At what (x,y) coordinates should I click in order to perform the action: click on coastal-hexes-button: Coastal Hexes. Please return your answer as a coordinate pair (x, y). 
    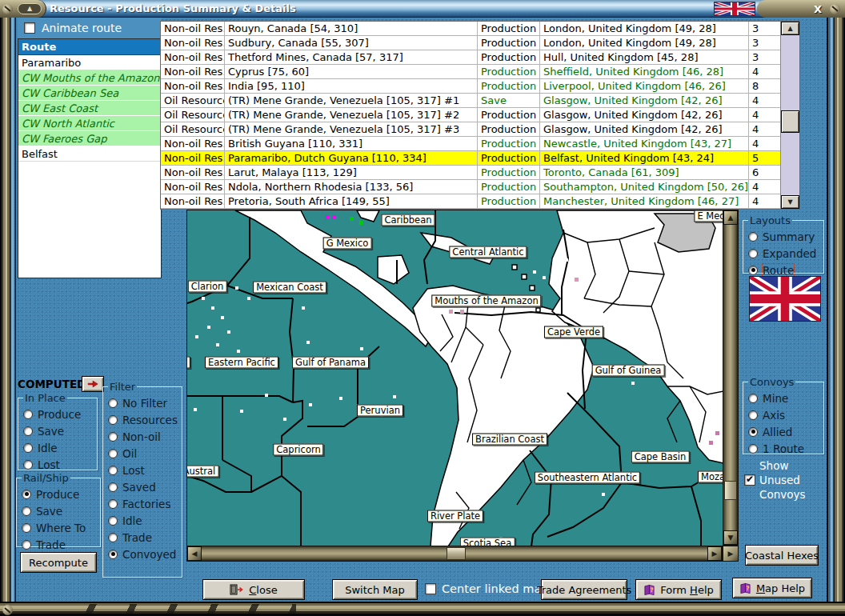
    Looking at the image, I should click on (782, 555).